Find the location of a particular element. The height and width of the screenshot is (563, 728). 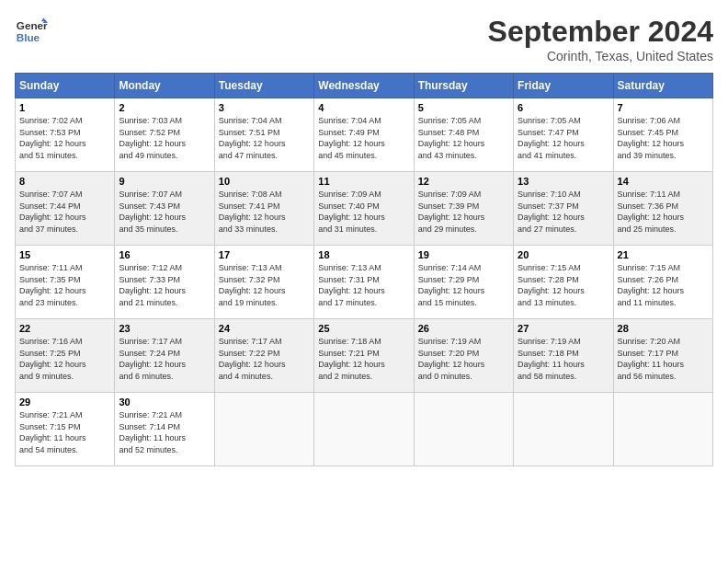

col-wednesday: Wednesday is located at coordinates (364, 86).